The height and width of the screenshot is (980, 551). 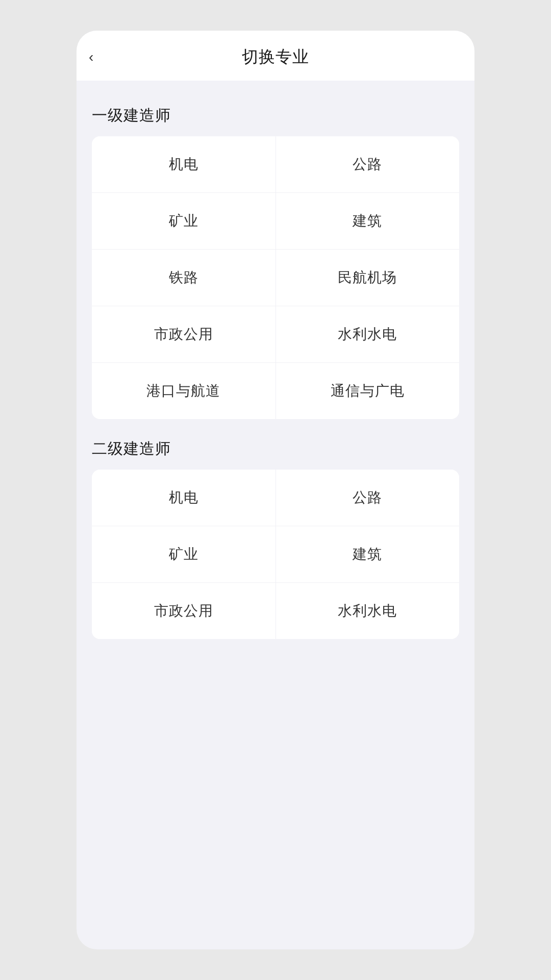 I want to click on grid-item: 通信与广电, so click(x=368, y=391).